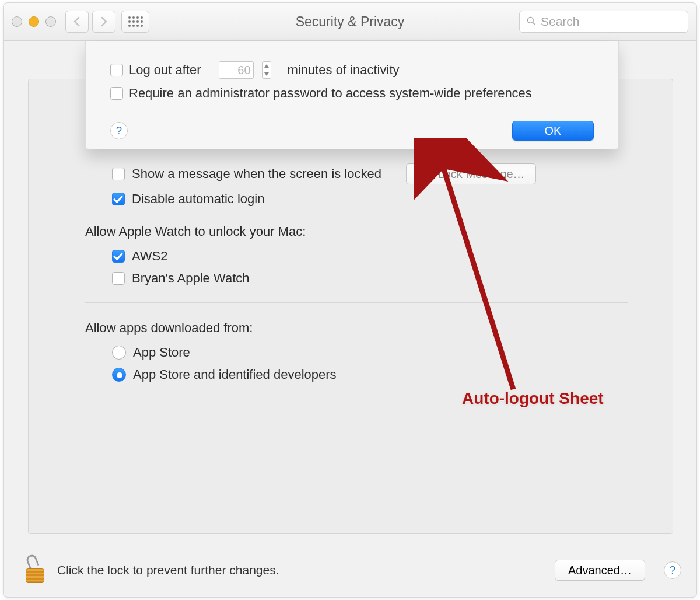  I want to click on app-store-dev-radio, so click(119, 375).